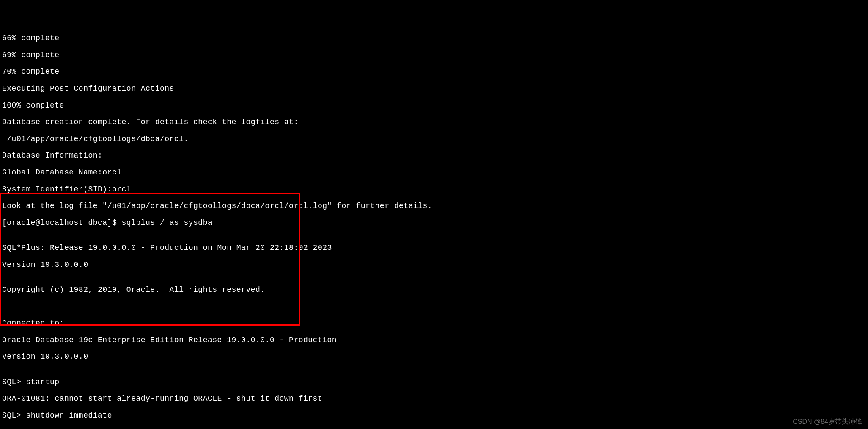 The height and width of the screenshot is (429, 868). What do you see at coordinates (434, 89) in the screenshot?
I see `terminal-output-line: Executing Post Configuration Actions` at bounding box center [434, 89].